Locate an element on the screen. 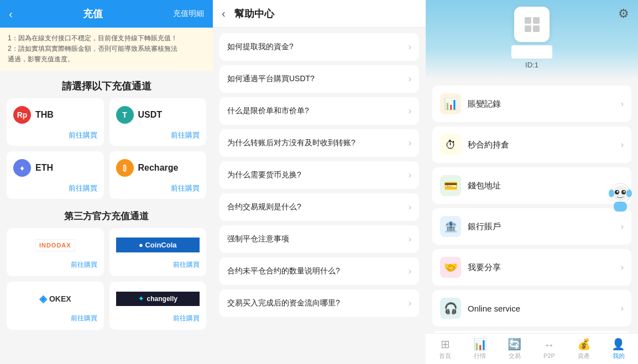 This screenshot has width=638, height=364. faq-item-2: 如何通過平台購買USDT? › is located at coordinates (320, 79).